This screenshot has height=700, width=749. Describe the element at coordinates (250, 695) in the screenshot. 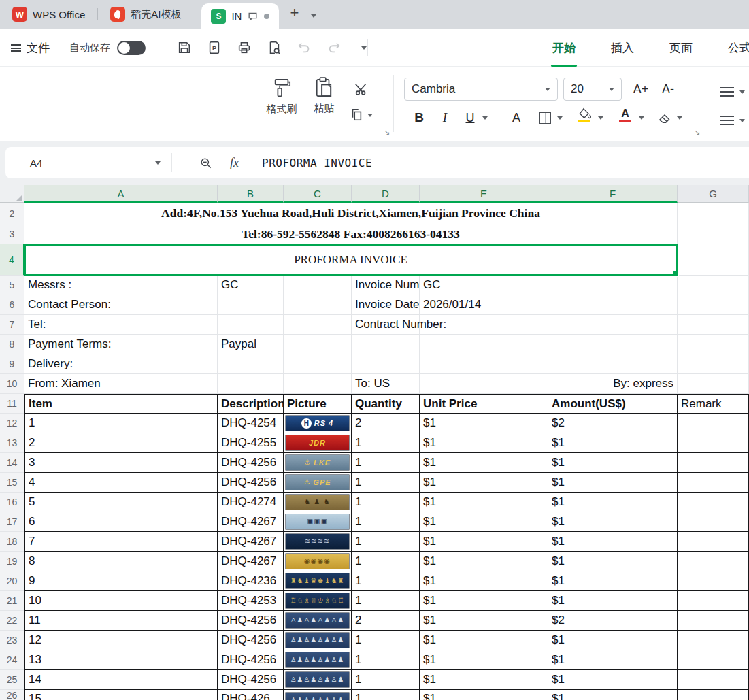

I see `cell-description: DHQ-426` at that location.